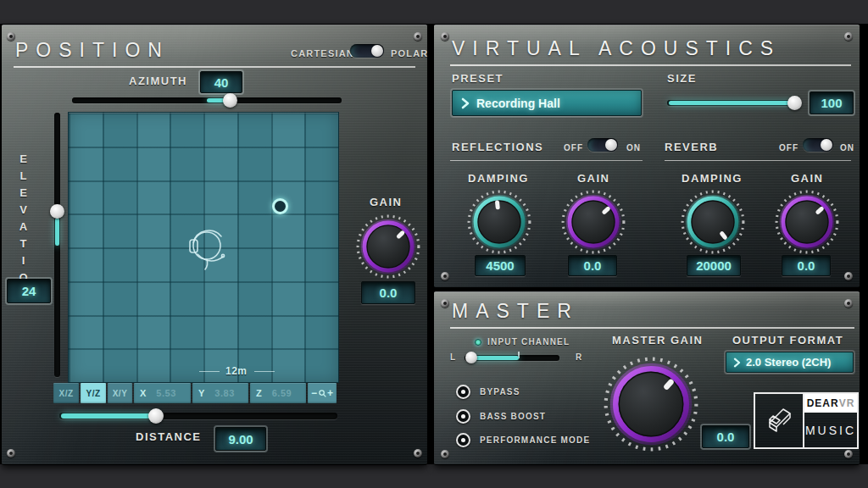 The height and width of the screenshot is (488, 868). I want to click on dearvr-logo-icon, so click(780, 420).